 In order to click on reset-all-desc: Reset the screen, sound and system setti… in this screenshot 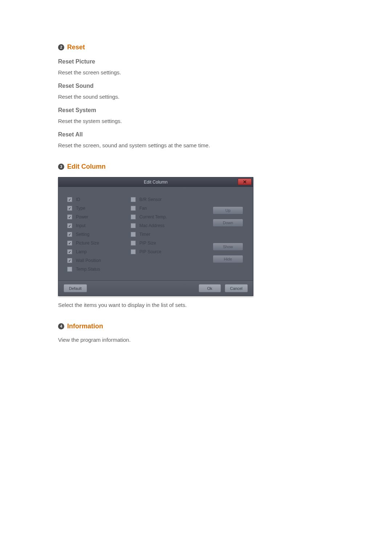, I will do `click(196, 145)`.